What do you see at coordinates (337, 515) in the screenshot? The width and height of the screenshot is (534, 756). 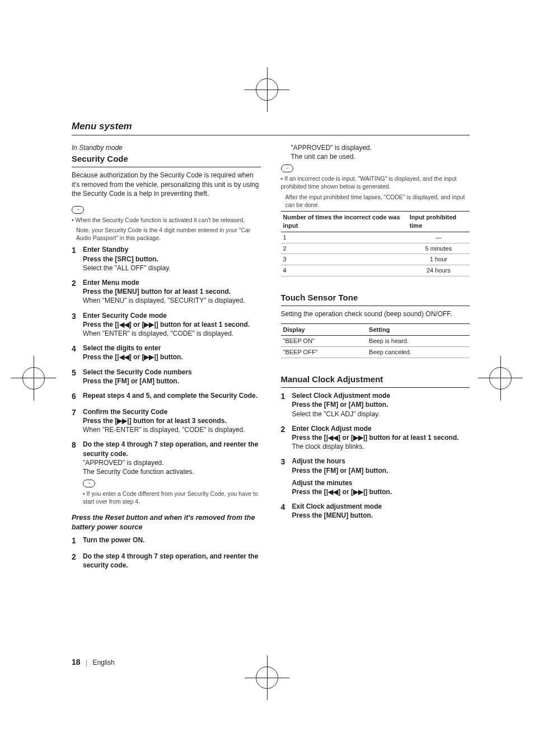 I see `step-instruction: Press the [MENU] button.` at bounding box center [337, 515].